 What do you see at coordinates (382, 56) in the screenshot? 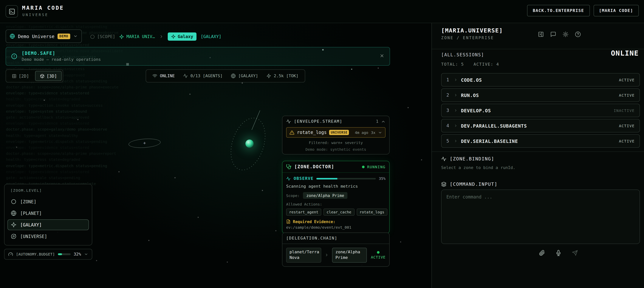
I see `close-icon` at bounding box center [382, 56].